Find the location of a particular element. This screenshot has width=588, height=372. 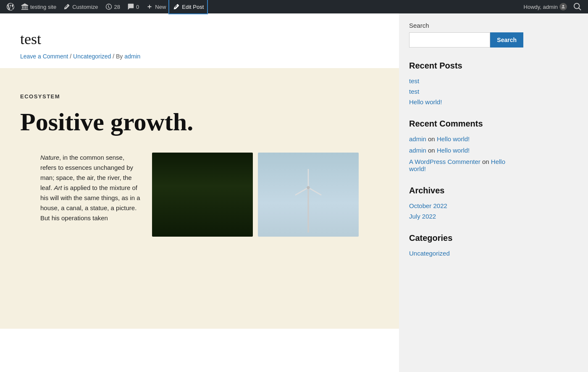

comment-on-1: on is located at coordinates (433, 139).